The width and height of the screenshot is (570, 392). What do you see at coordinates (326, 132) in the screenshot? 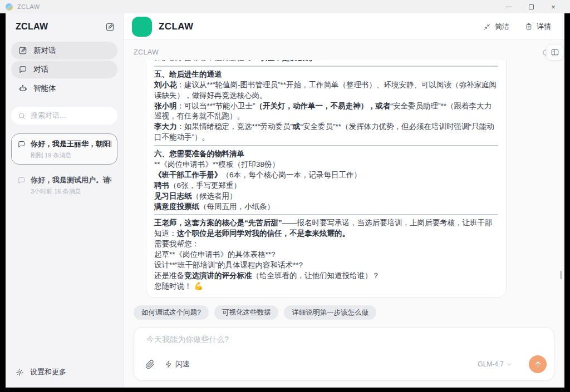
I see `message-line: 李大力：如果情绪稳定，竞选**“劳动委员”或“安全委员”**（发挥体力优势，但必…` at bounding box center [326, 132].